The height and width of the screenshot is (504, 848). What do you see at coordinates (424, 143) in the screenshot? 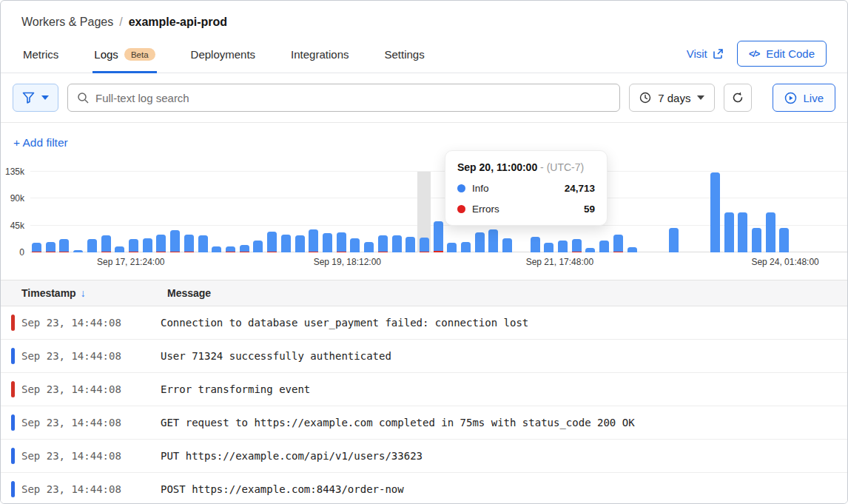
I see `add-filter-row: + Add filter` at bounding box center [424, 143].